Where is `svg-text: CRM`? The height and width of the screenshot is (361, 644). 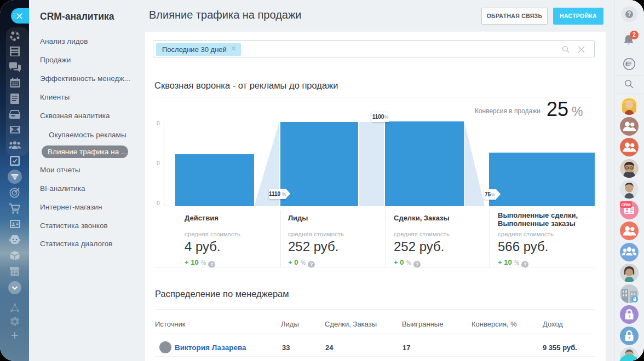 svg-text: CRM is located at coordinates (625, 205).